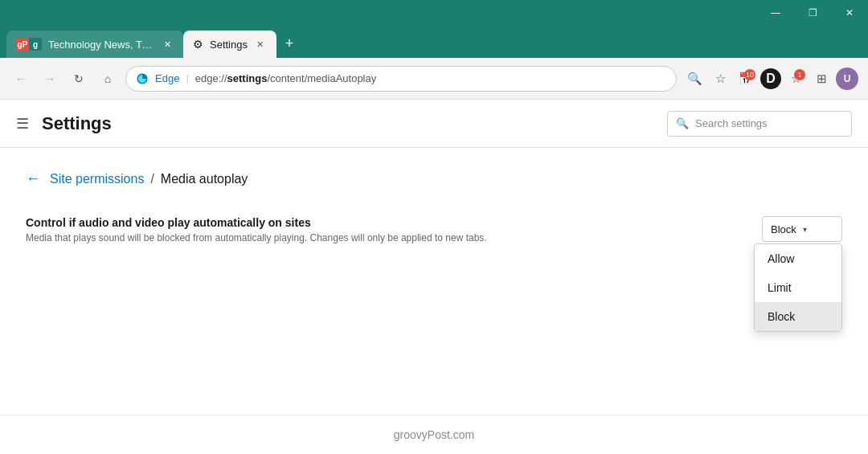 The width and height of the screenshot is (868, 454). I want to click on tab-news-close: ✕, so click(167, 44).